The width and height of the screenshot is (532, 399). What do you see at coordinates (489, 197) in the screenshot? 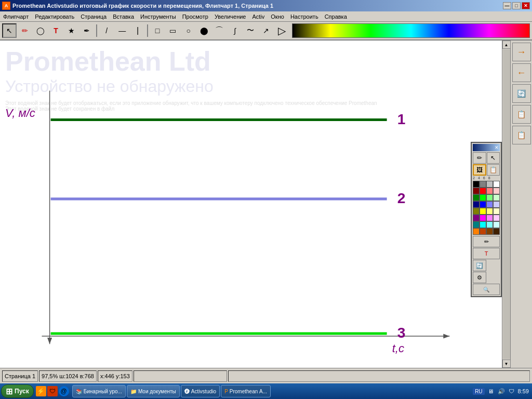
I see `color-lightgreen` at bounding box center [489, 197].